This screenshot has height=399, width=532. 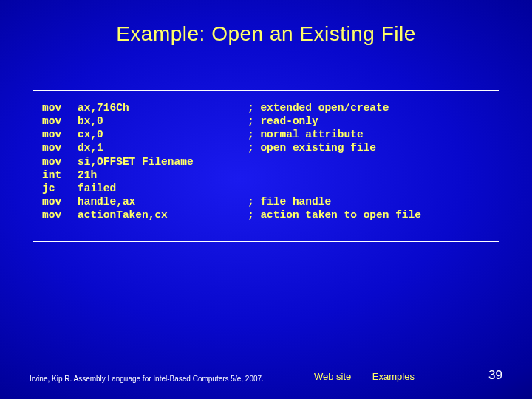 I want to click on code-comment: ; file handle, so click(x=290, y=202).